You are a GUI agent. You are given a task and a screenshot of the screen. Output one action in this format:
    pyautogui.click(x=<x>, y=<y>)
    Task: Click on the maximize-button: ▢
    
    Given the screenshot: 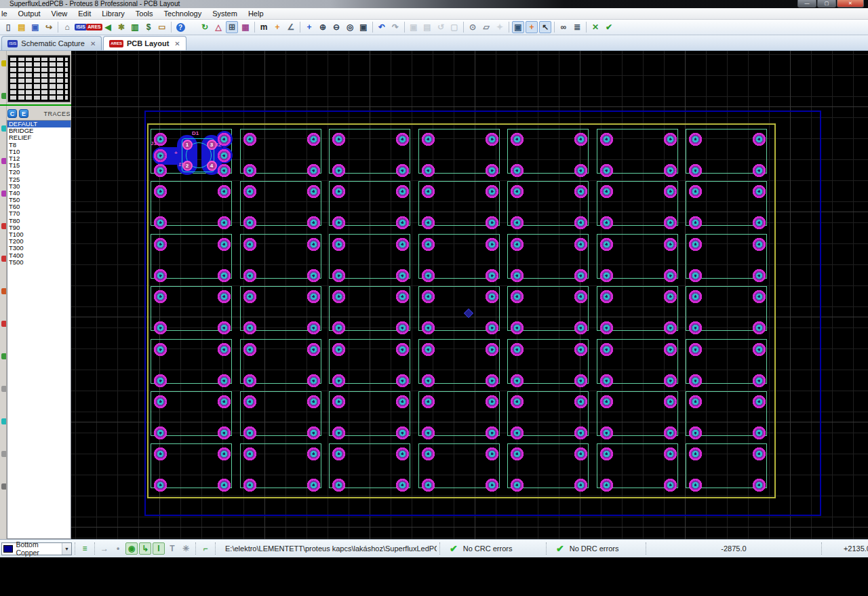 What is the action you would take?
    pyautogui.click(x=827, y=4)
    